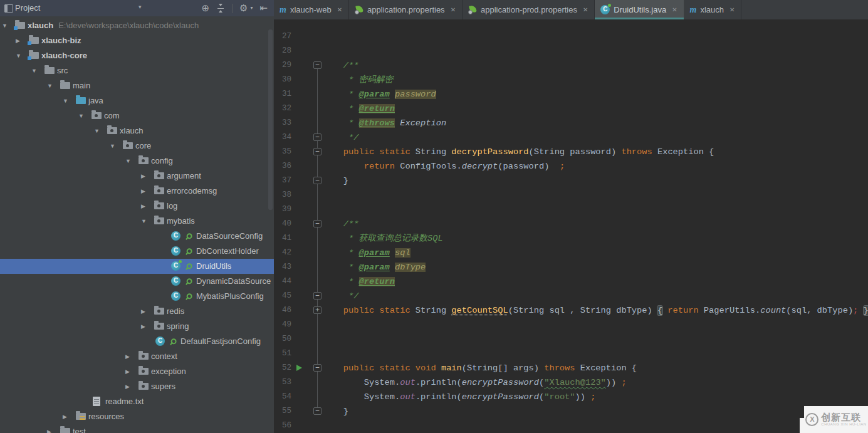 This screenshot has width=868, height=433. I want to click on line-number: 35, so click(283, 152).